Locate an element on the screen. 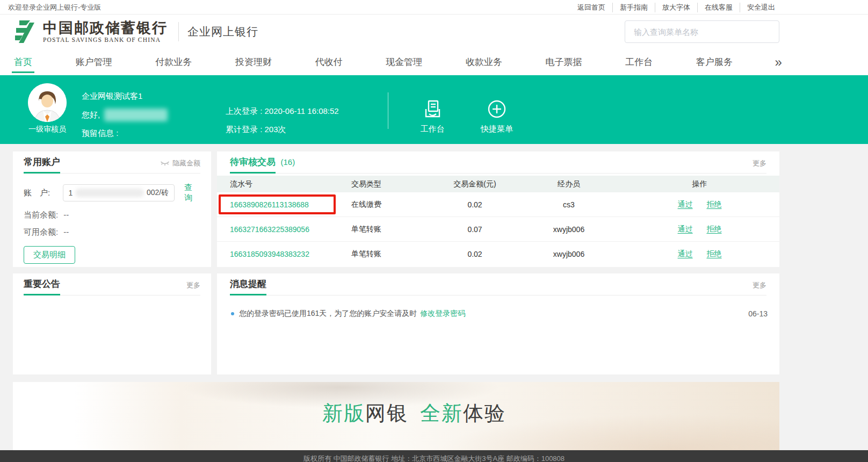 This screenshot has width=868, height=462. pending-panel-title: 待审核交易 is located at coordinates (252, 162).